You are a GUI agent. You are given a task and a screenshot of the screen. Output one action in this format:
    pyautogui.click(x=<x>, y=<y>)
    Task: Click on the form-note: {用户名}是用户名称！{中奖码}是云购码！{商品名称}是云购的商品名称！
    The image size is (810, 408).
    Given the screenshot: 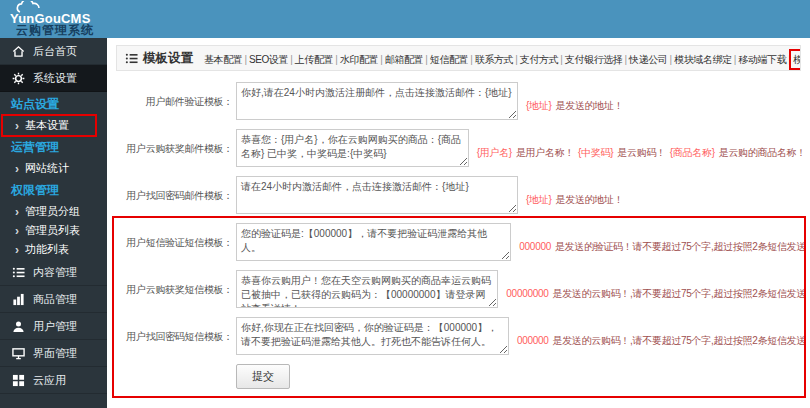 What is the action you would take?
    pyautogui.click(x=644, y=156)
    